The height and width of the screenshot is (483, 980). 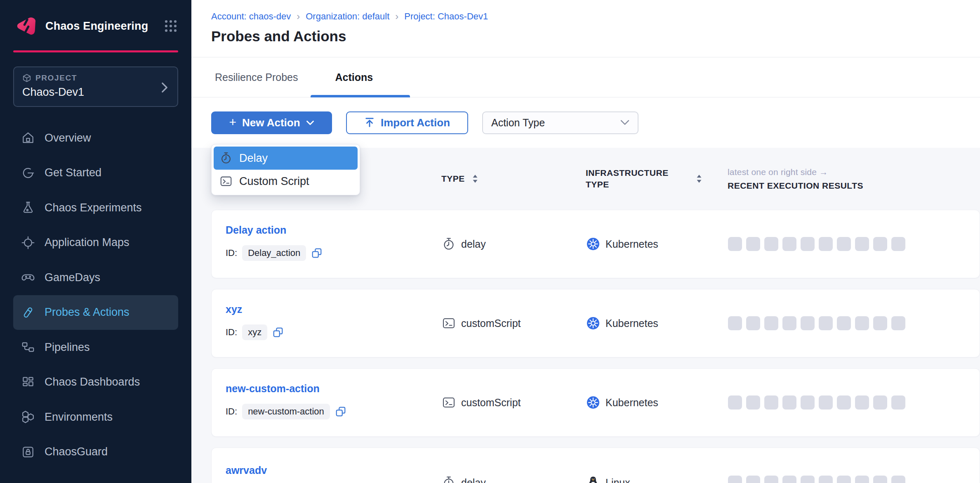 What do you see at coordinates (96, 348) in the screenshot?
I see `sidebar-item-pipelines: Pipelines` at bounding box center [96, 348].